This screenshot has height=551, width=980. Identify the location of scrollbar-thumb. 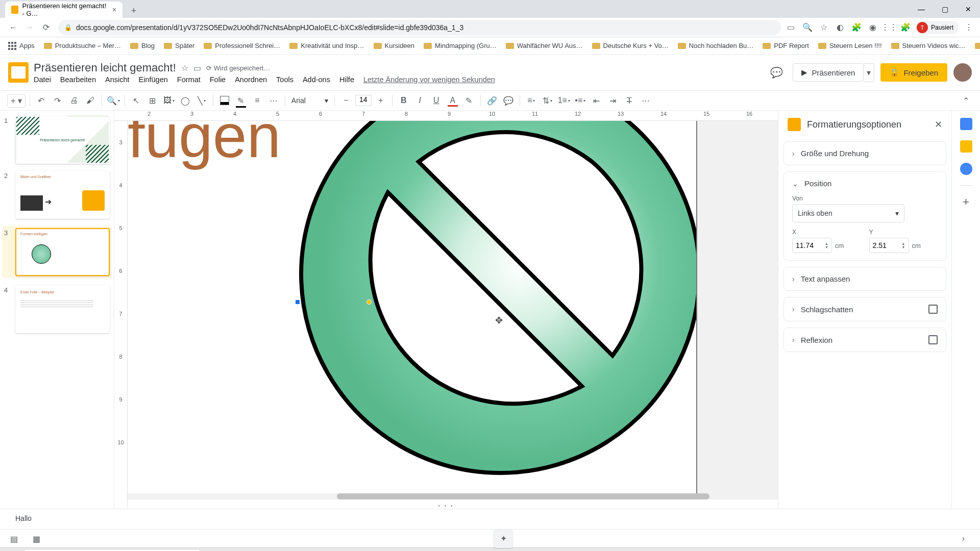
(523, 496).